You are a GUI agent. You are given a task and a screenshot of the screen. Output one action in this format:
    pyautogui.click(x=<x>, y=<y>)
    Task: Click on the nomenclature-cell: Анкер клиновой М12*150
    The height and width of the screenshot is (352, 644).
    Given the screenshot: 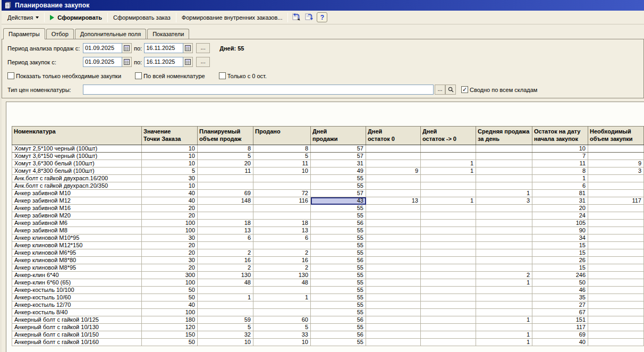 What is the action you would take?
    pyautogui.click(x=77, y=246)
    